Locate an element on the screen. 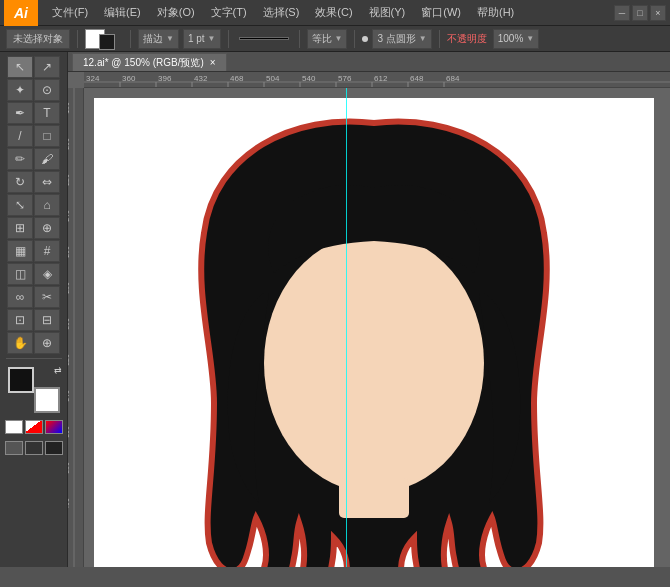  ruler-top-svg: 324 360 396 432 468 504 540 576 612 648 is located at coordinates (377, 80).